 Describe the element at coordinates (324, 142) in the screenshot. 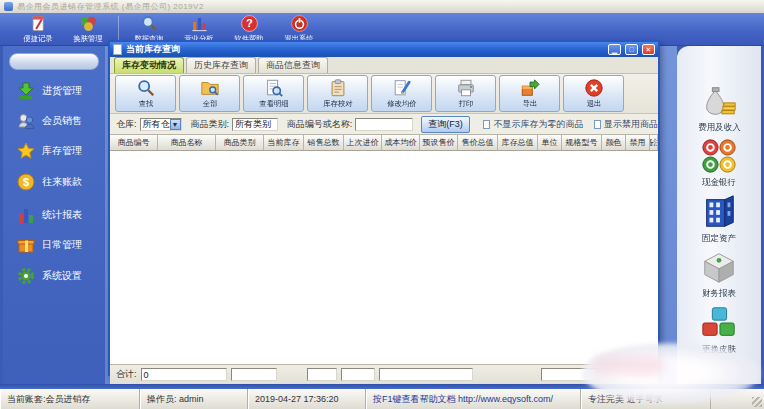

I see `column-header: 销售总数` at that location.